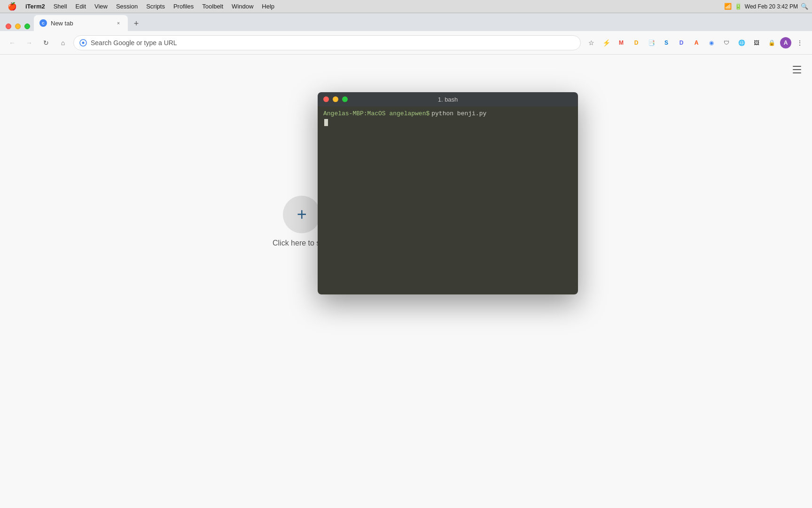  What do you see at coordinates (336, 99) in the screenshot?
I see `iterm-traffic-lights` at bounding box center [336, 99].